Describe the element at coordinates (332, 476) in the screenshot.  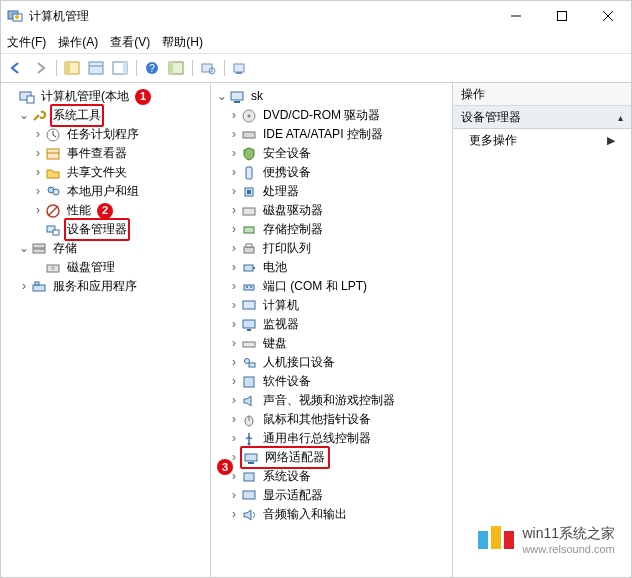
I see `dev-system: ›系统设备` at that location.